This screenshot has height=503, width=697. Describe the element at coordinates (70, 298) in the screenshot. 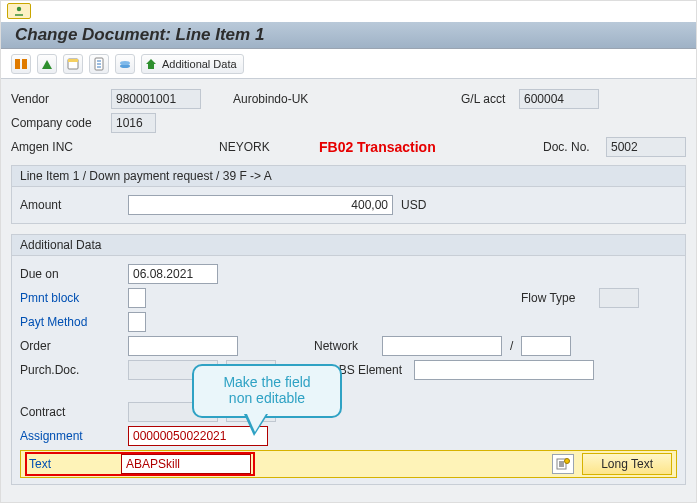

I see `pmnt-block-link: Pmnt block` at that location.